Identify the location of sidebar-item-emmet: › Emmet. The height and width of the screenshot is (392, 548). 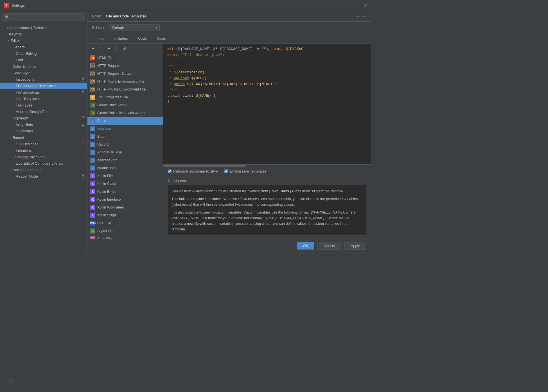
(44, 138).